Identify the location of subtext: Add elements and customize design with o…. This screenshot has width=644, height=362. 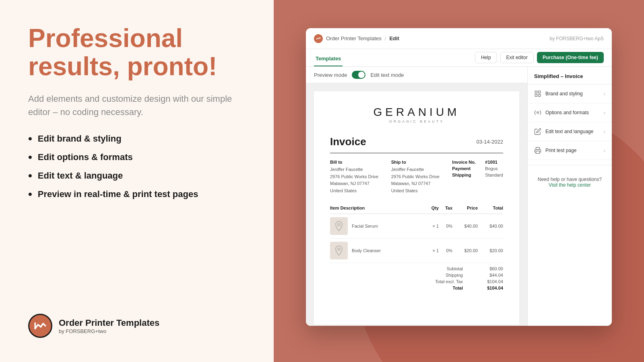
(137, 105).